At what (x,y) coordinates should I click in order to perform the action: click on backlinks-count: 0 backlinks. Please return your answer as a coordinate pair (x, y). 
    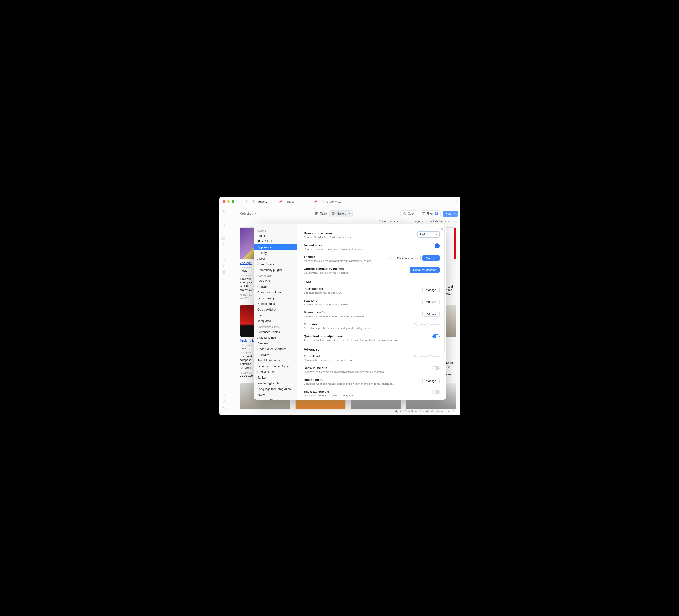
    Looking at the image, I should click on (411, 411).